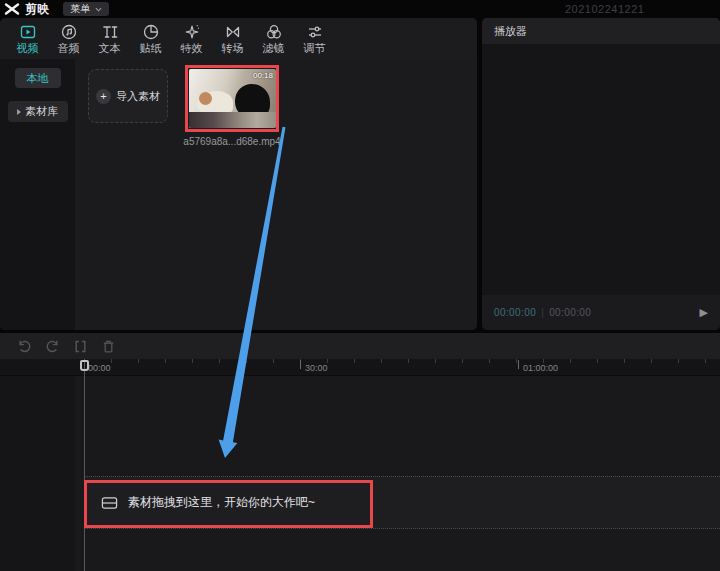  What do you see at coordinates (263, 76) in the screenshot?
I see `clip-duration-badge: 00:18` at bounding box center [263, 76].